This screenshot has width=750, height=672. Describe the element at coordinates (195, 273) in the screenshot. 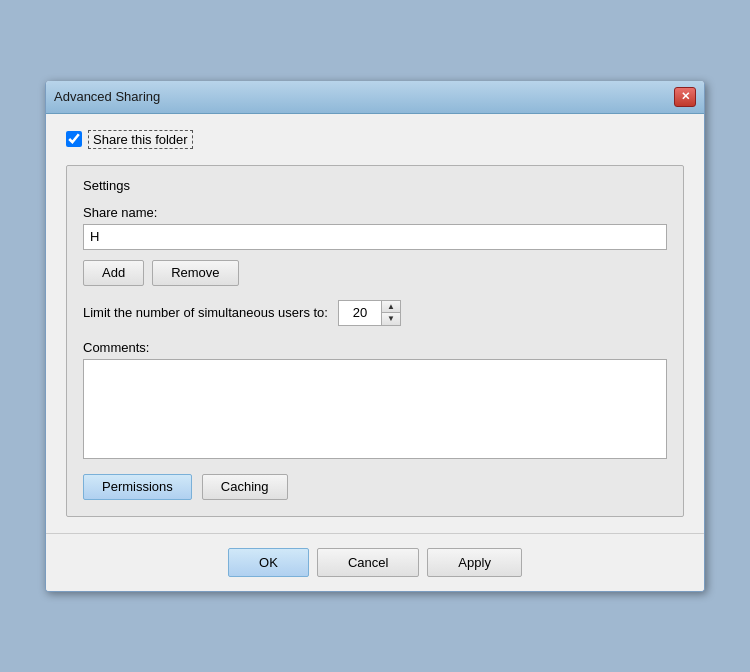

I see `remove-button: Remove` at that location.